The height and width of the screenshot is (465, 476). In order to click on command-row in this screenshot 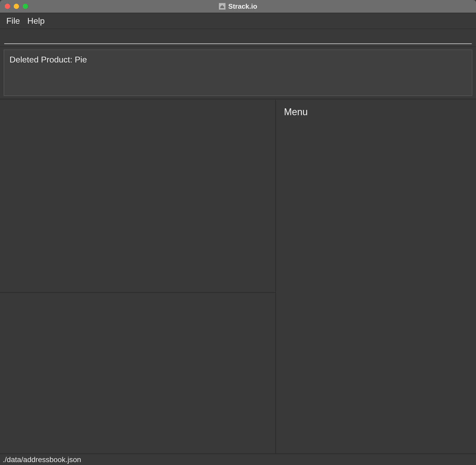, I will do `click(238, 38)`.